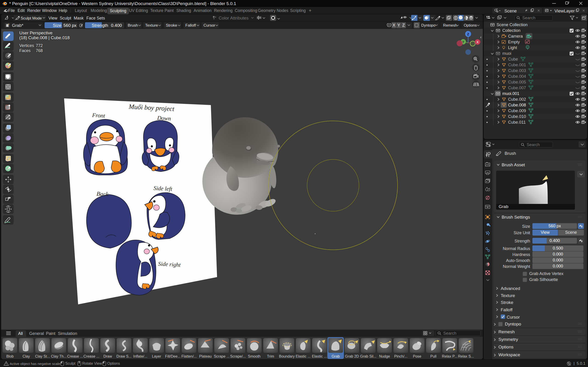 The height and width of the screenshot is (367, 588). What do you see at coordinates (103, 194) in the screenshot?
I see `svg-text: Back` at bounding box center [103, 194].